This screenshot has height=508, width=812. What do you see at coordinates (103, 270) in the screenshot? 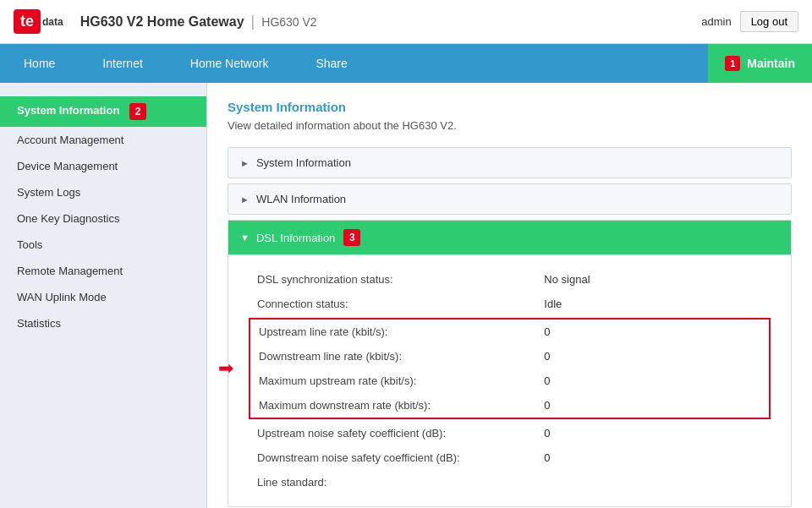
I see `sidebar-item-remote-management: Remote Management` at bounding box center [103, 270].